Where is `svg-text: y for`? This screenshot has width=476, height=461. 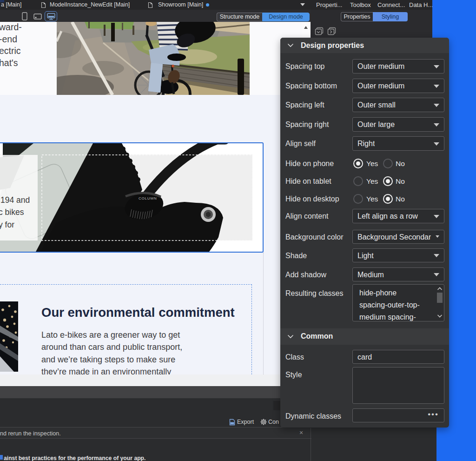 svg-text: y for is located at coordinates (7, 225).